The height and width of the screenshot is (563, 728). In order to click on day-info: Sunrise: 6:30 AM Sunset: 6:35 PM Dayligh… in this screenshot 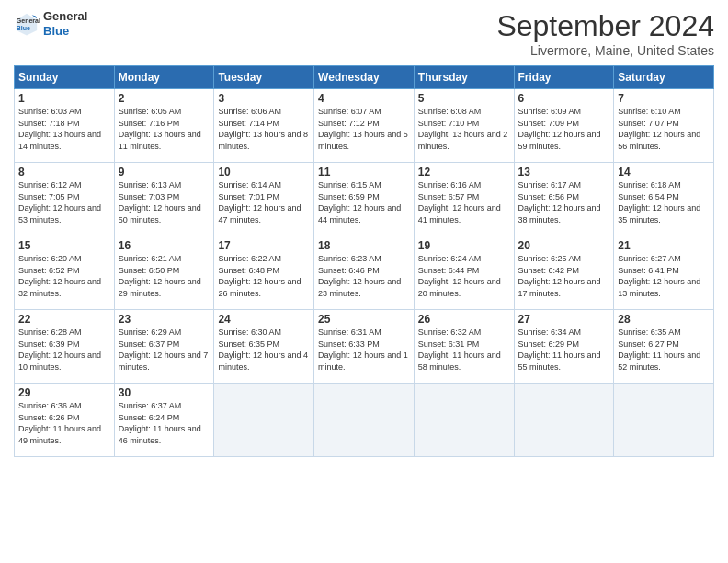, I will do `click(264, 350)`.